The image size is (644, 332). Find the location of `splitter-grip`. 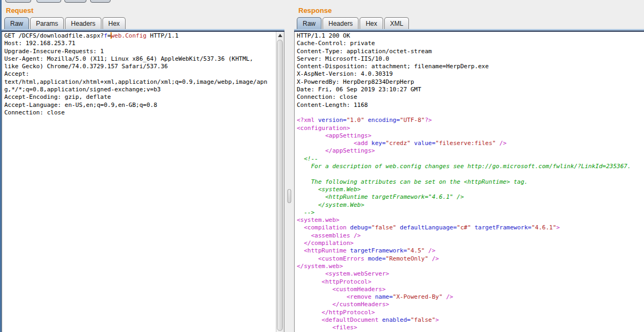

splitter-grip is located at coordinates (290, 196).